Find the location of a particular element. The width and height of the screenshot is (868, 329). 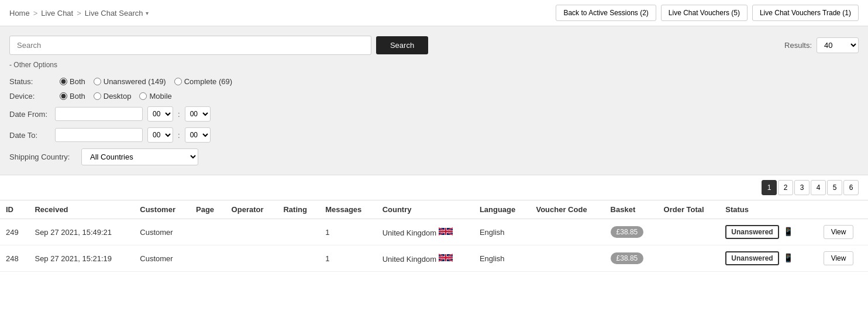

cell-received: Sep 27 2021, 15:21:19 is located at coordinates (81, 258).